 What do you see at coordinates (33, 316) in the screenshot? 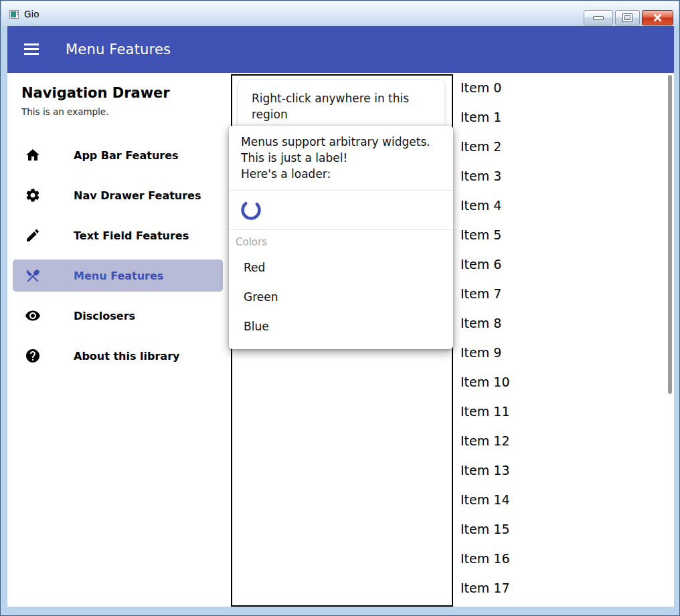
I see `eye-icon` at bounding box center [33, 316].